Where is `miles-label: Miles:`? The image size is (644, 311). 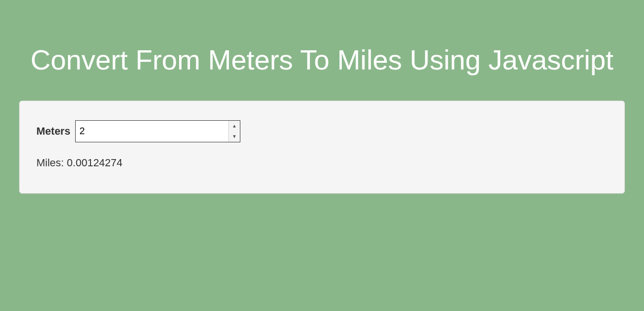
miles-label: Miles: is located at coordinates (50, 163).